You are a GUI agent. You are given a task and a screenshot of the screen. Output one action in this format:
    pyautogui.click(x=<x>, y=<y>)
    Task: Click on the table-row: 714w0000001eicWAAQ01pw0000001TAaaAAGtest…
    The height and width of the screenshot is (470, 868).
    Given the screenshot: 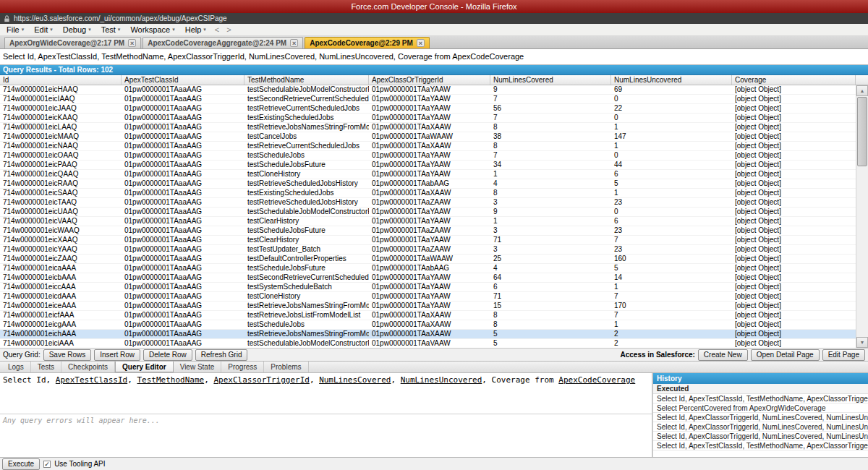 What is the action you would take?
    pyautogui.click(x=428, y=231)
    